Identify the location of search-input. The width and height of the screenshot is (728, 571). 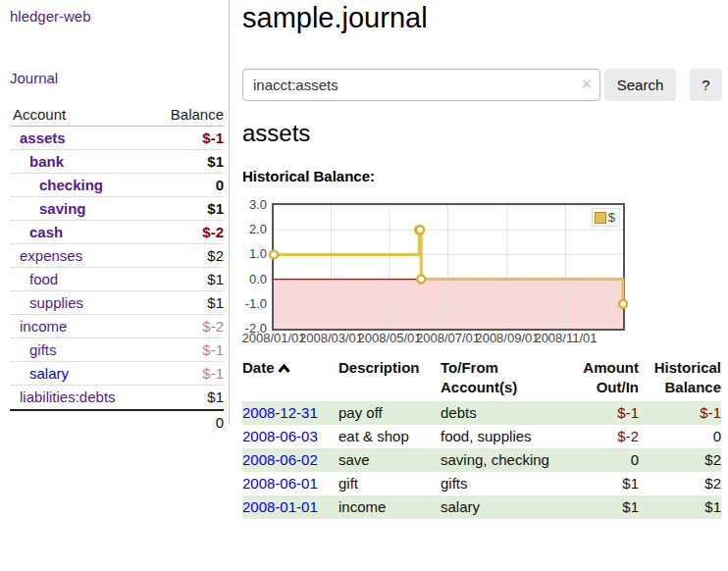
(422, 84).